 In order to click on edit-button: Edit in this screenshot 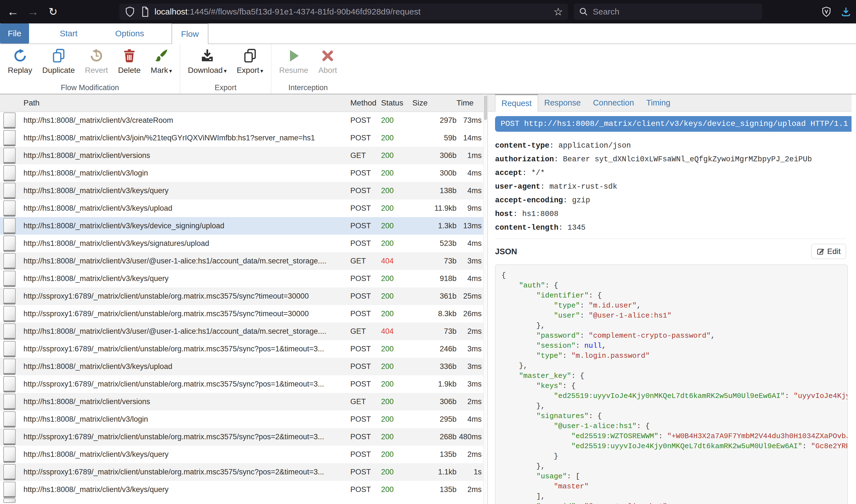, I will do `click(829, 251)`.